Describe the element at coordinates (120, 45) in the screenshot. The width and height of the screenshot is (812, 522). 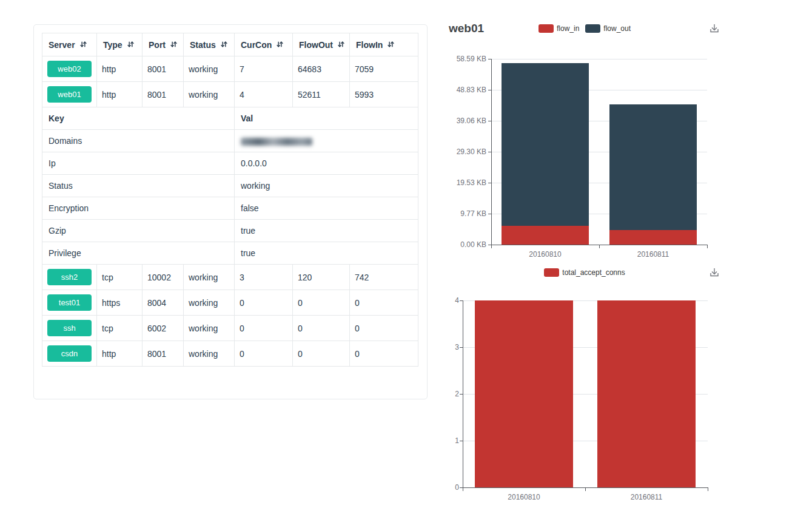
I see `column-header-type: Type` at that location.